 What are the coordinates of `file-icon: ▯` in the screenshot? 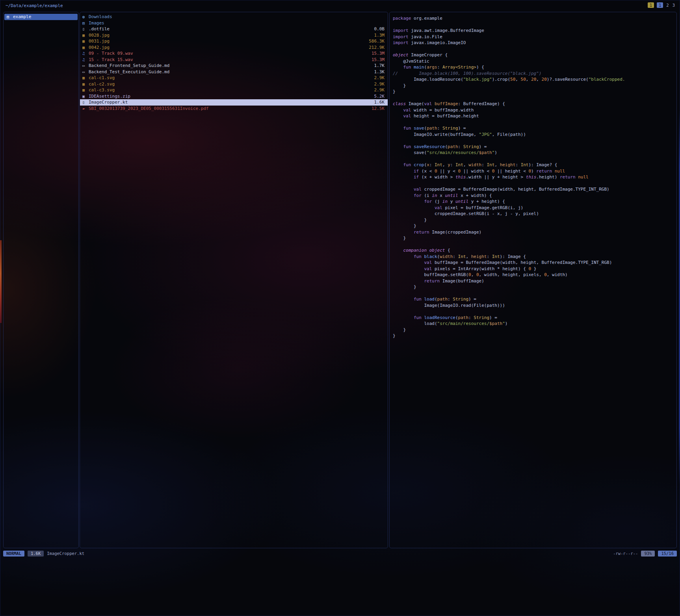 It's located at (85, 29).